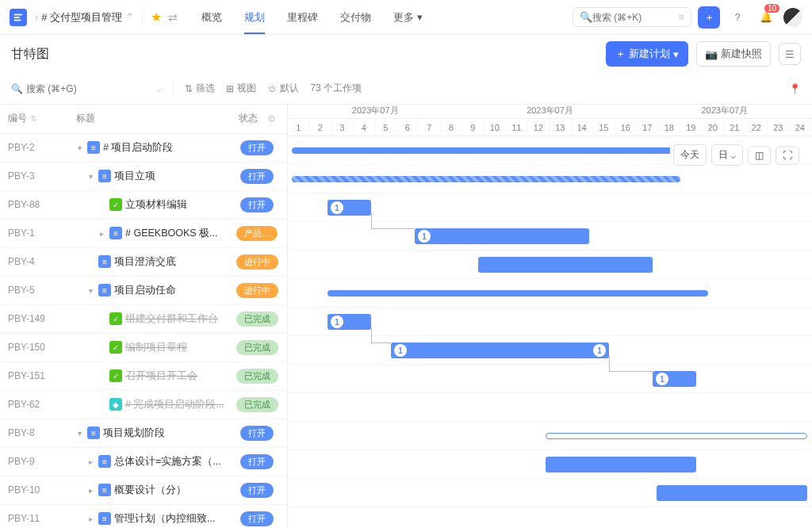 This screenshot has height=528, width=812. Describe the element at coordinates (733, 54) in the screenshot. I see `new-snapshot-button: 📷新建快照` at that location.